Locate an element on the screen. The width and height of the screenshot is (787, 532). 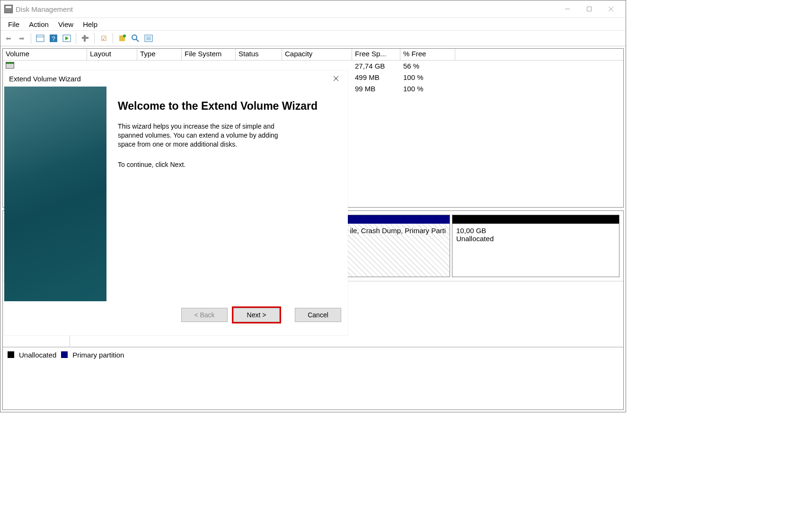
window-title: Disk Management is located at coordinates (44, 9).